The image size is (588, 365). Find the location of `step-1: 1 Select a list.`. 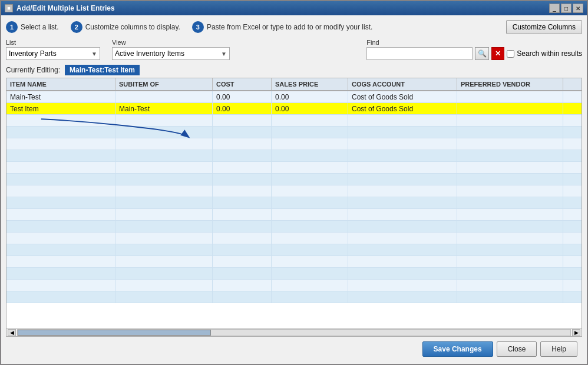

step-1: 1 Select a list. is located at coordinates (32, 27).